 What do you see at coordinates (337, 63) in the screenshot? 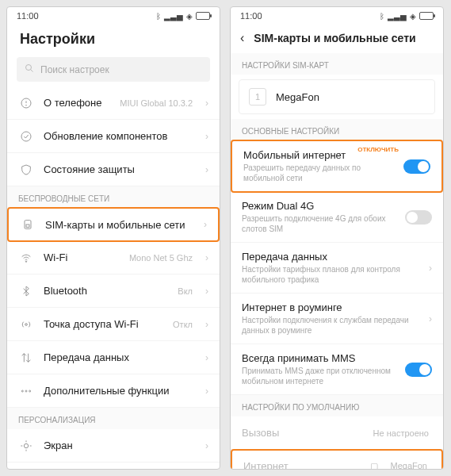
I see `section-sim-settings: НАСТРОЙКИ SIM-КАРТ` at bounding box center [337, 63].